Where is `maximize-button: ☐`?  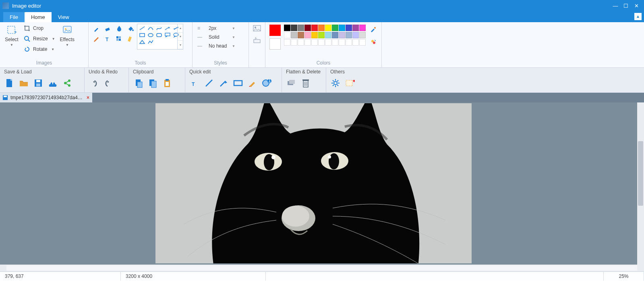
maximize-button: ☐ is located at coordinates (626, 6).